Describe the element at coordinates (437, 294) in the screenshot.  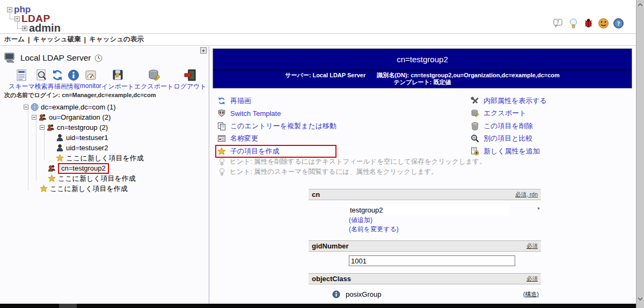
I see `objectclass-value-row: posixGroup (構造)` at that location.